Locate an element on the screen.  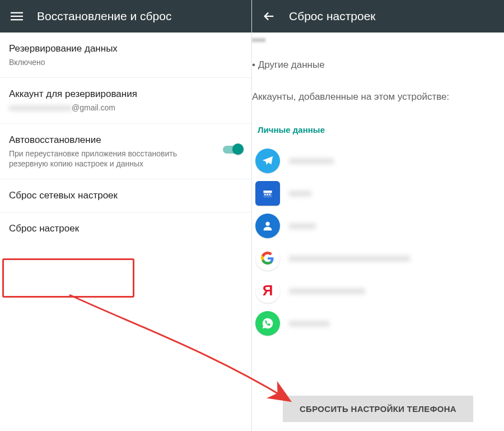
page-title-left: Восстановление и сброс is located at coordinates (104, 16).